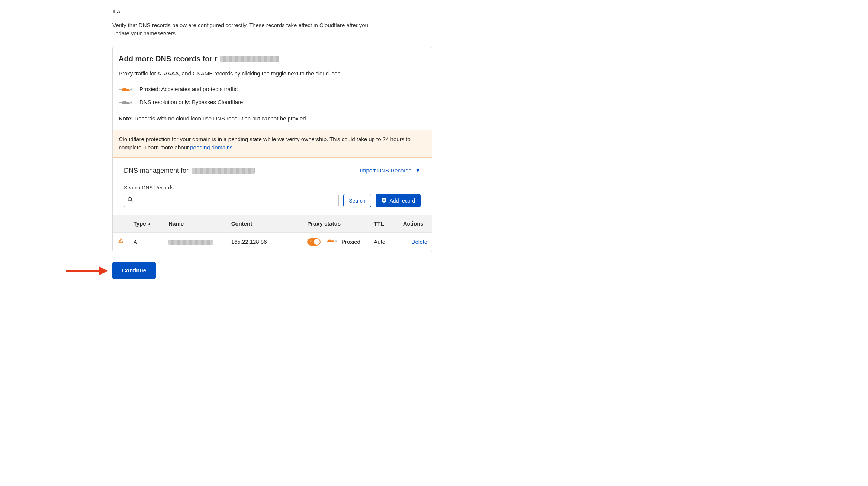 This screenshot has width=868, height=486. I want to click on legend-proxied: Proxied: Accelerates and protects traffi…, so click(272, 89).